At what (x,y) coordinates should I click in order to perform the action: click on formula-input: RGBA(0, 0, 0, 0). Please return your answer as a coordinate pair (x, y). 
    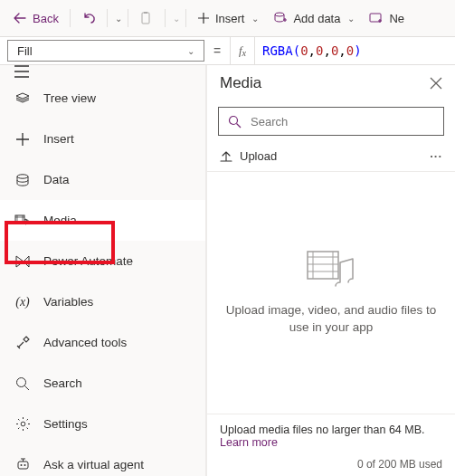
    Looking at the image, I should click on (355, 51).